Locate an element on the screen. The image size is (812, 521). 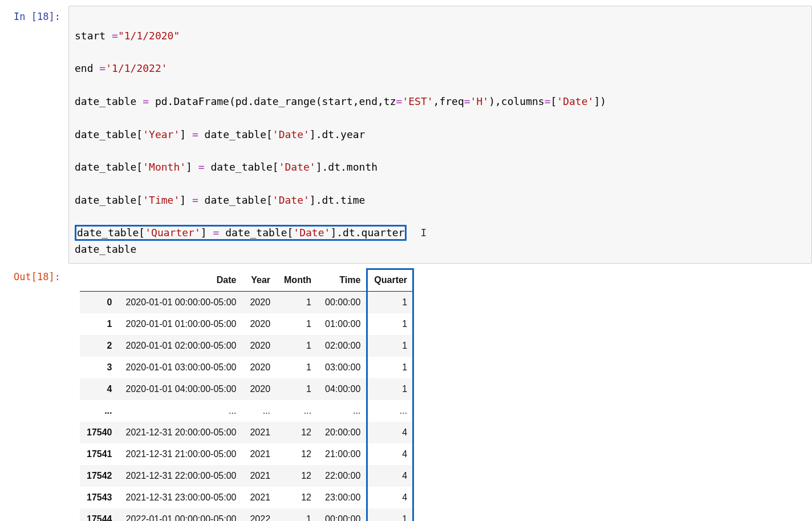
table-row: 175412021-12-31 21:00:00-05:0020211221:0… is located at coordinates (247, 454).